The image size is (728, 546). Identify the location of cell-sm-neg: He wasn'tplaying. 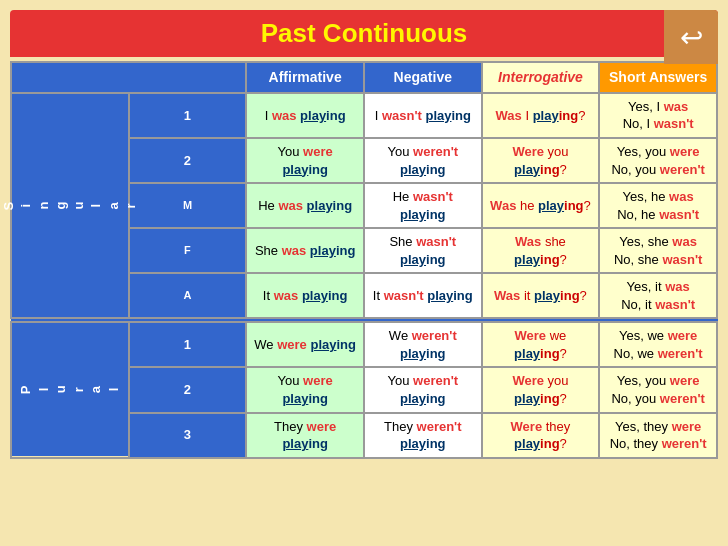
(423, 206).